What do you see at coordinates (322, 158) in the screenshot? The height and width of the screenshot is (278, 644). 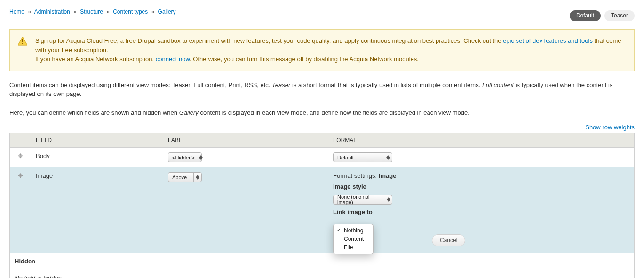 I see `table-row-body: ✥ Body <Hidden> Default` at bounding box center [322, 158].